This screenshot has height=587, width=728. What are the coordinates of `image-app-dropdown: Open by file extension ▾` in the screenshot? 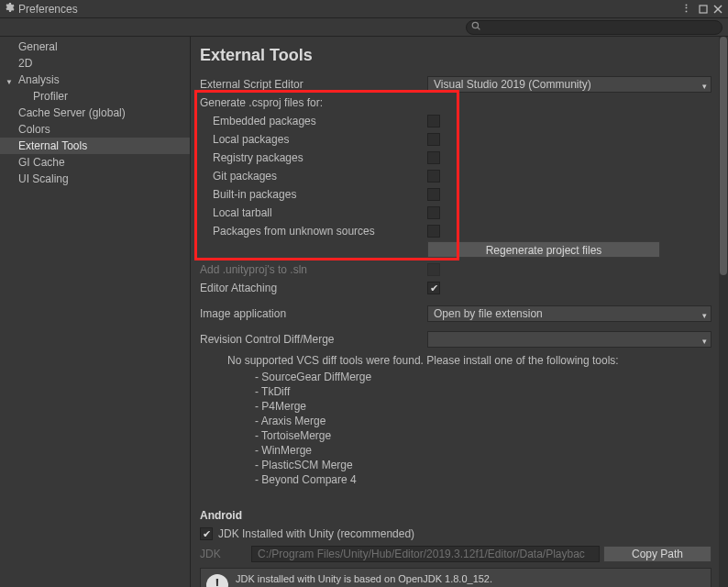 It's located at (569, 314).